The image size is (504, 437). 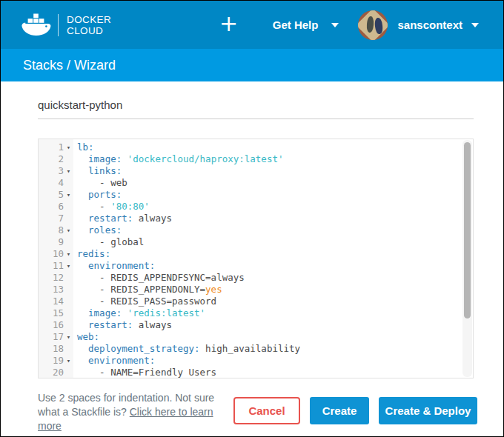 What do you see at coordinates (139, 313) in the screenshot?
I see `code-text: image: 'redis:latest'` at bounding box center [139, 313].